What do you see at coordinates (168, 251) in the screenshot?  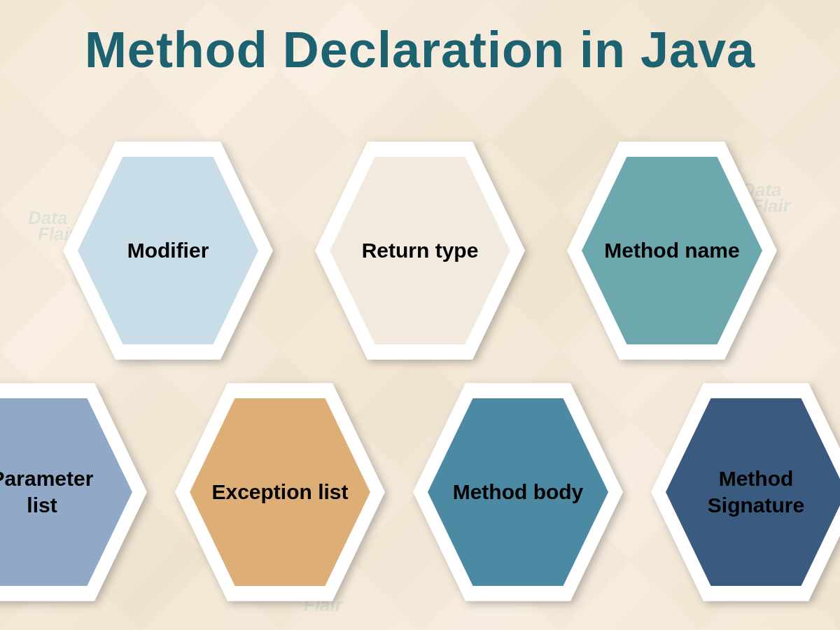 I see `hex-modifier: Modifier` at bounding box center [168, 251].